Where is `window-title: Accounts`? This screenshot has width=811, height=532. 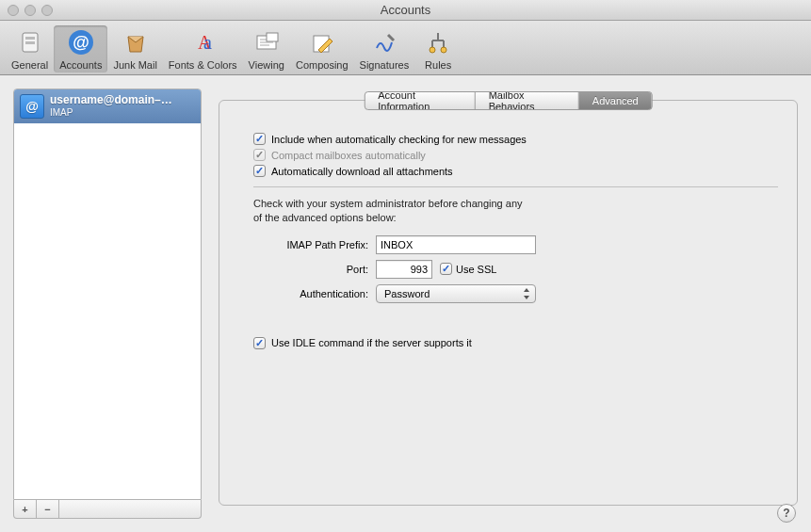
window-title: Accounts is located at coordinates (405, 9).